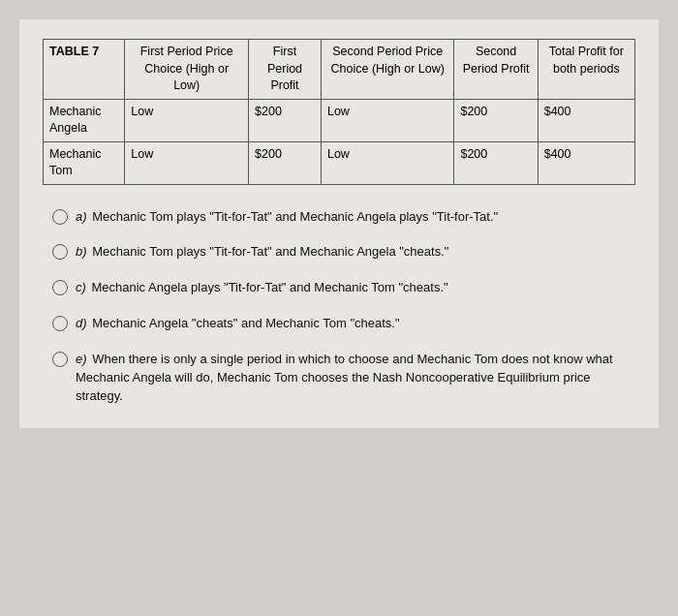 The height and width of the screenshot is (616, 678). I want to click on header-col5: Total Profit for both periods, so click(586, 70).